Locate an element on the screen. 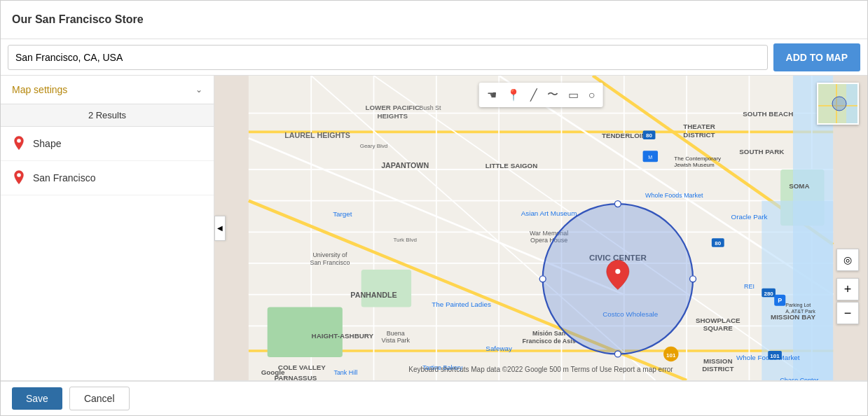  results-count-bar: 2 Results is located at coordinates (107, 116).